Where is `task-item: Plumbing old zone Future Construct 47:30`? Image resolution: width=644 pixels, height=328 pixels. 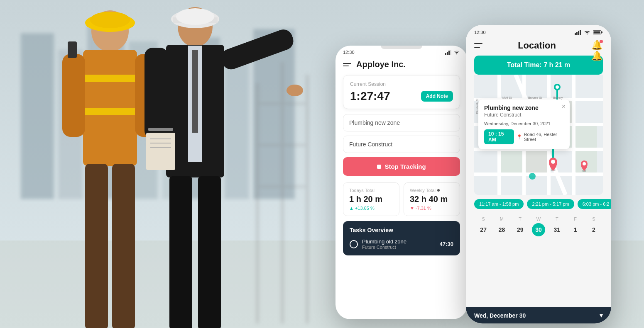 task-item: Plumbing old zone Future Construct 47:30 is located at coordinates (402, 244).